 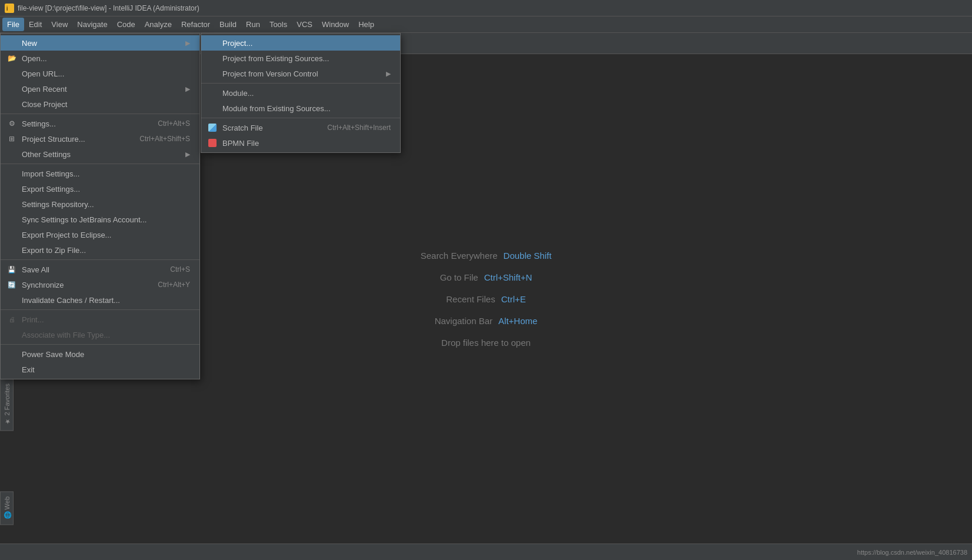 I want to click on file-menu-associate-file-type: Associate with File Type..., so click(x=100, y=335).